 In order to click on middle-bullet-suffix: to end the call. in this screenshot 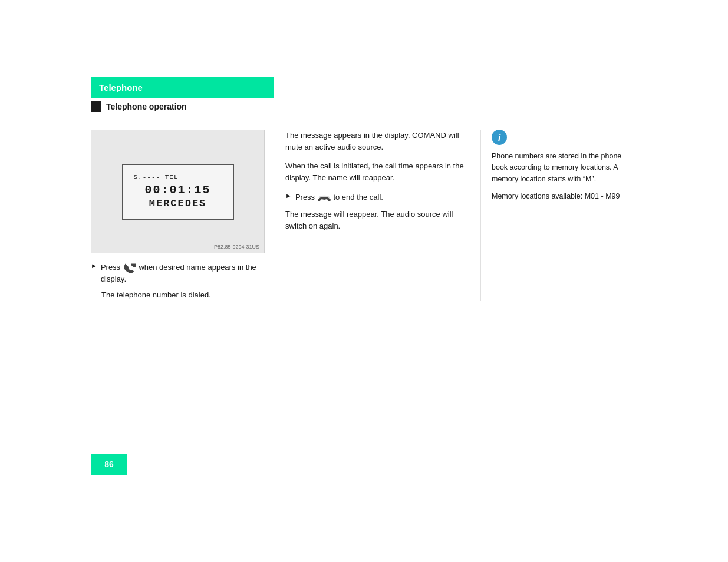, I will do `click(358, 197)`.